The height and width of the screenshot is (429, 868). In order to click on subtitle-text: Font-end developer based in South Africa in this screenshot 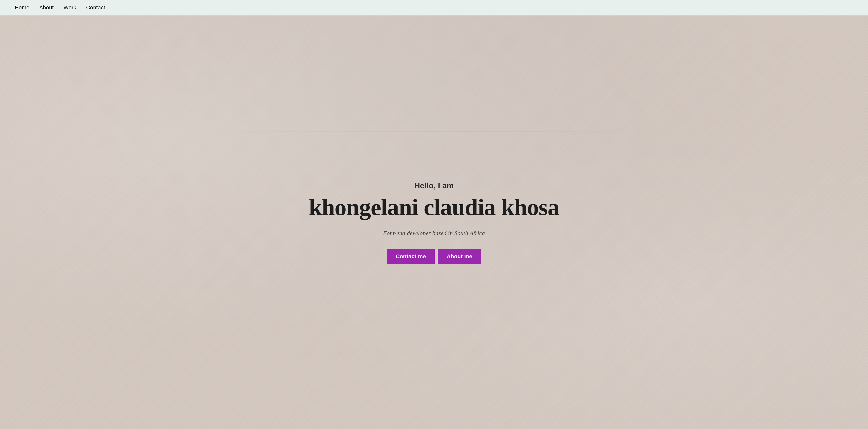, I will do `click(434, 233)`.